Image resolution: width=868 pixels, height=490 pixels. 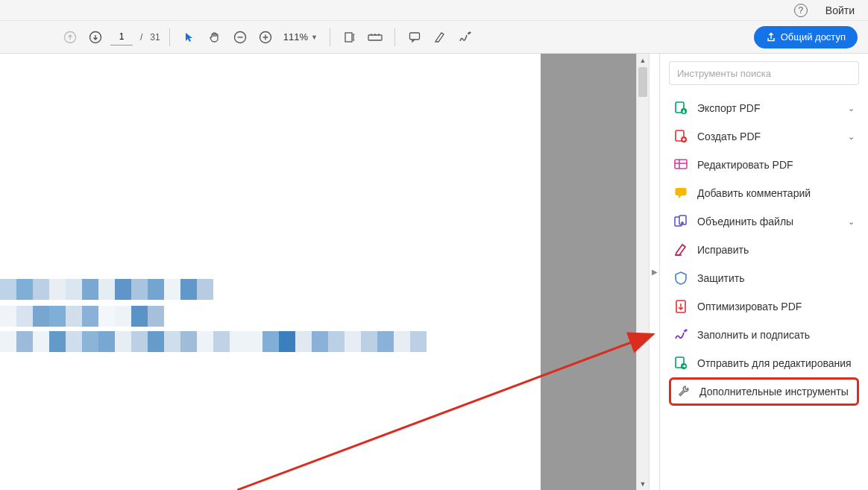 I want to click on highlight-button, so click(x=440, y=37).